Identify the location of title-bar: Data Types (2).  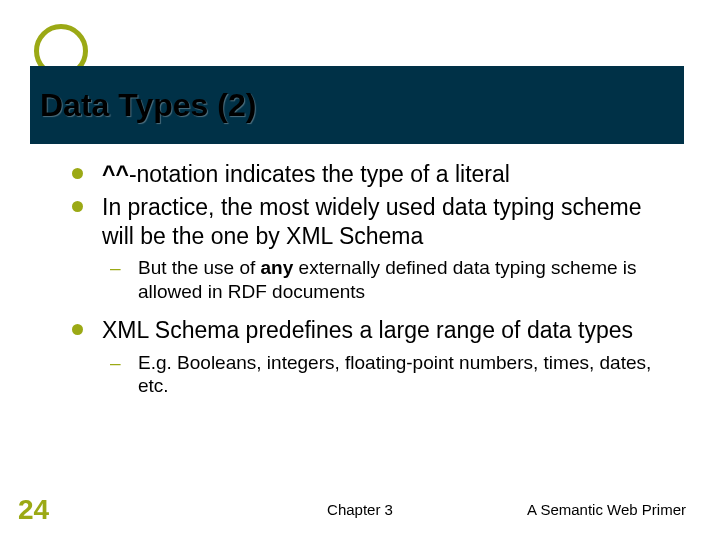
(357, 105).